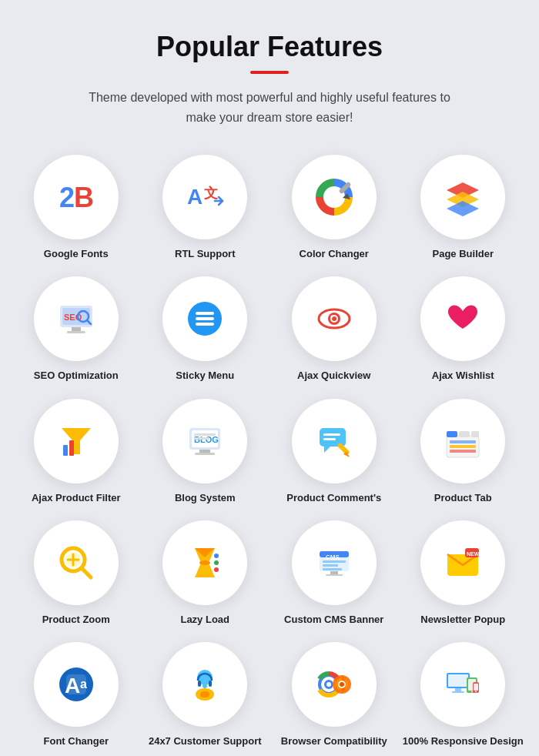  What do you see at coordinates (76, 684) in the screenshot?
I see `font-changer-icon: A a` at bounding box center [76, 684].